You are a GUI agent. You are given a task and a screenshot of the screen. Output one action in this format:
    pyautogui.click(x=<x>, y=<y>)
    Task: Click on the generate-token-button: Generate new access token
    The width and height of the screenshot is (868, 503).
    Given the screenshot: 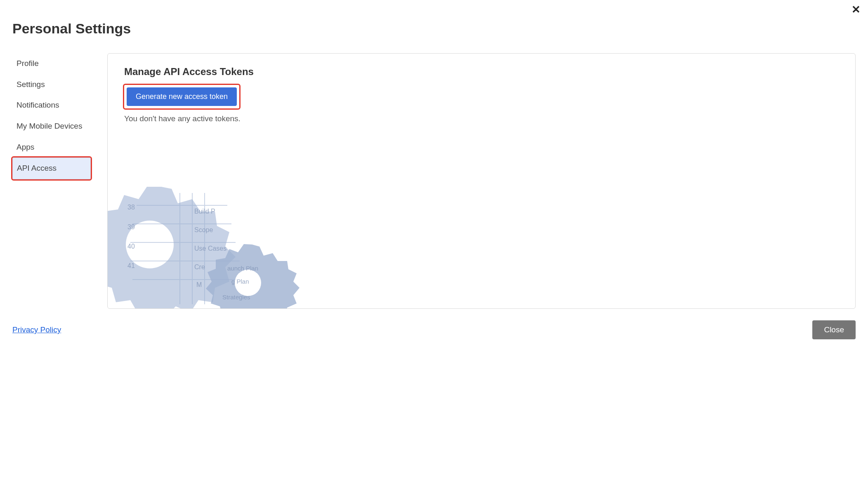 What is the action you would take?
    pyautogui.click(x=182, y=96)
    